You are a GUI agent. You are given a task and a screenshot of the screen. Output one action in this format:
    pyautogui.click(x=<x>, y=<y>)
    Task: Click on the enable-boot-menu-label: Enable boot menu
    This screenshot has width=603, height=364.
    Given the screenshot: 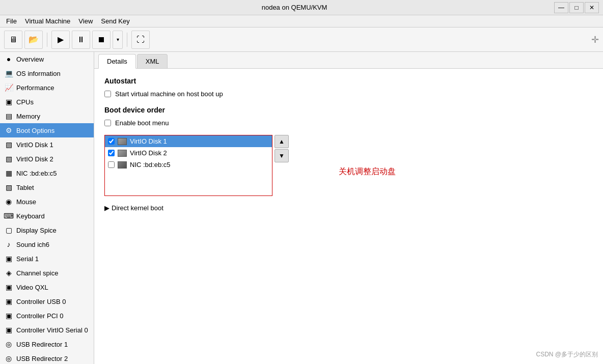 What is the action you would take?
    pyautogui.click(x=142, y=123)
    